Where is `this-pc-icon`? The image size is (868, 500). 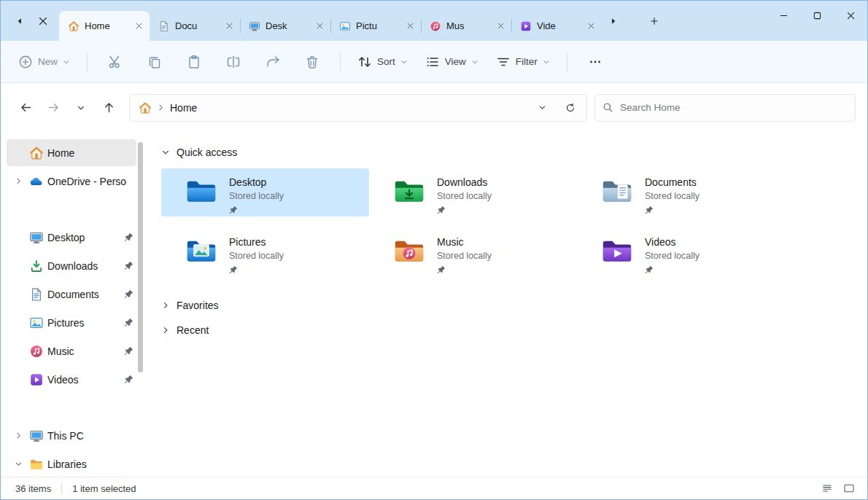
this-pc-icon is located at coordinates (36, 436).